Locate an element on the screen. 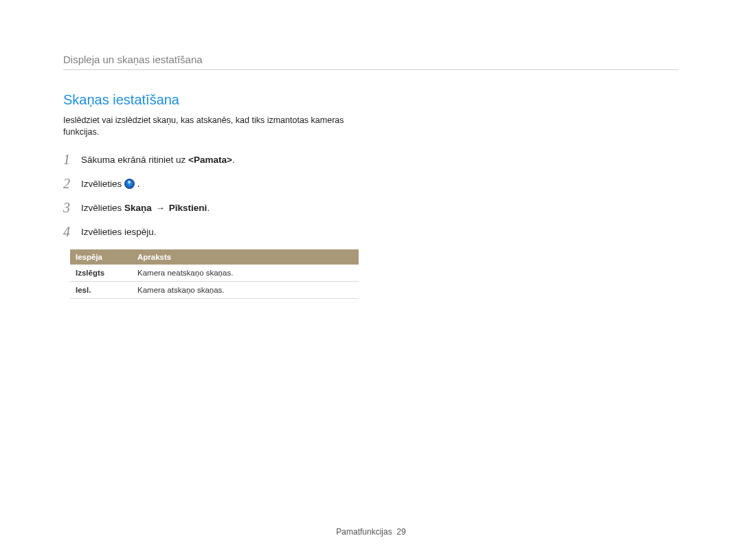  table-row: Iesl. Kamera atskaņo skaņas. is located at coordinates (214, 290).